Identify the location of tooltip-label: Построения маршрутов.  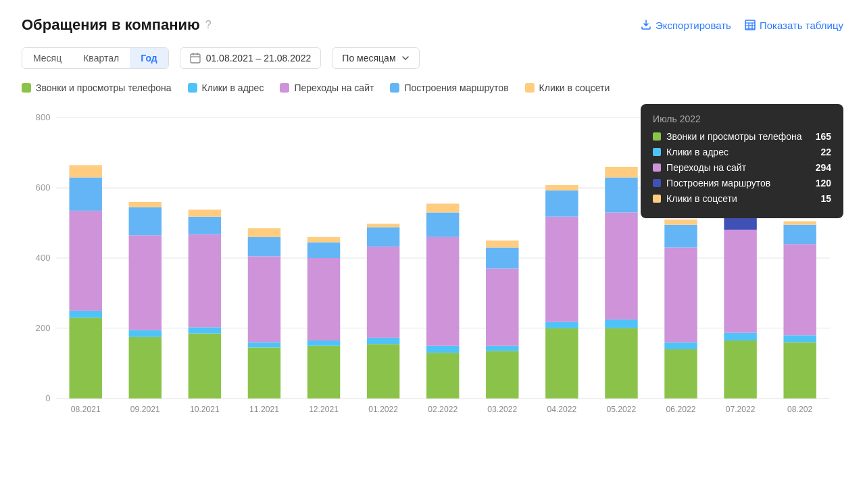
(712, 183).